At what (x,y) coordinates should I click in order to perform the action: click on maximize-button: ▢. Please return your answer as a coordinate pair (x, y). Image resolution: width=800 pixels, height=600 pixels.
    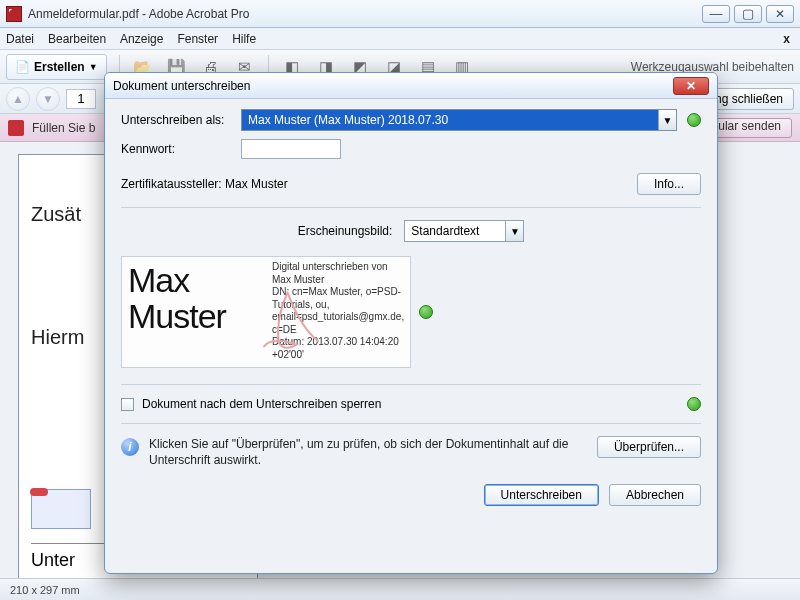
    Looking at the image, I should click on (748, 14).